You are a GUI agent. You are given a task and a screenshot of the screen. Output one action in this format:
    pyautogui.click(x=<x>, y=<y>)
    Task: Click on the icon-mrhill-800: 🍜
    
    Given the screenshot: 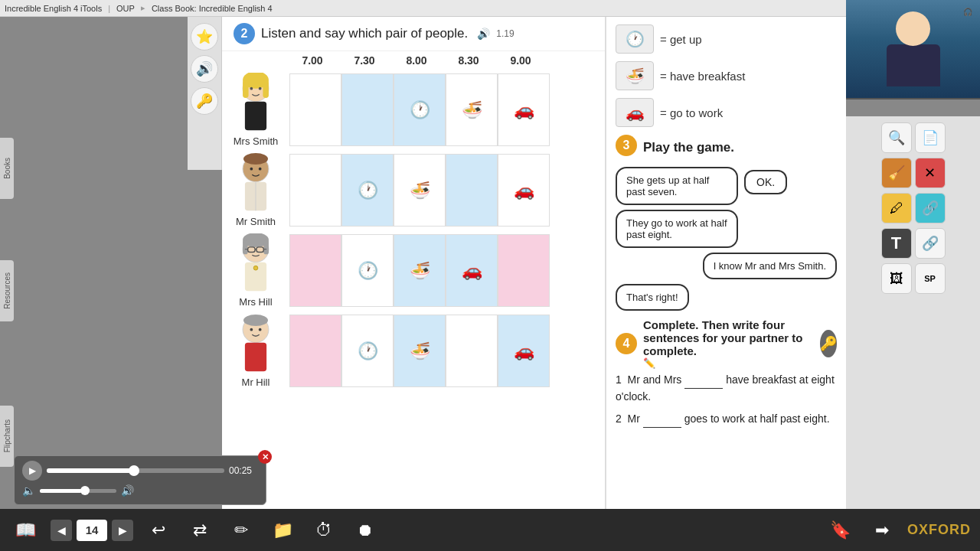 What is the action you would take?
    pyautogui.click(x=420, y=351)
    